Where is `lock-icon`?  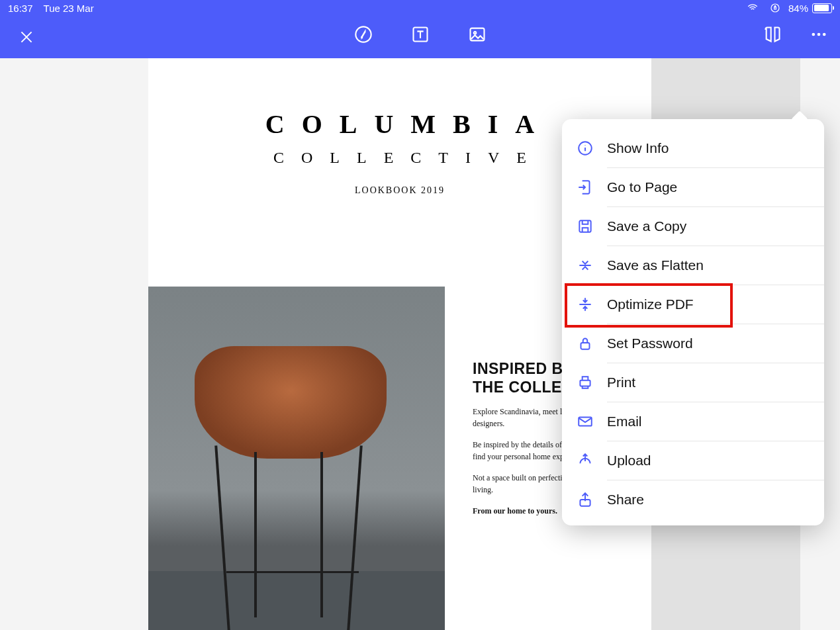 lock-icon is located at coordinates (585, 343).